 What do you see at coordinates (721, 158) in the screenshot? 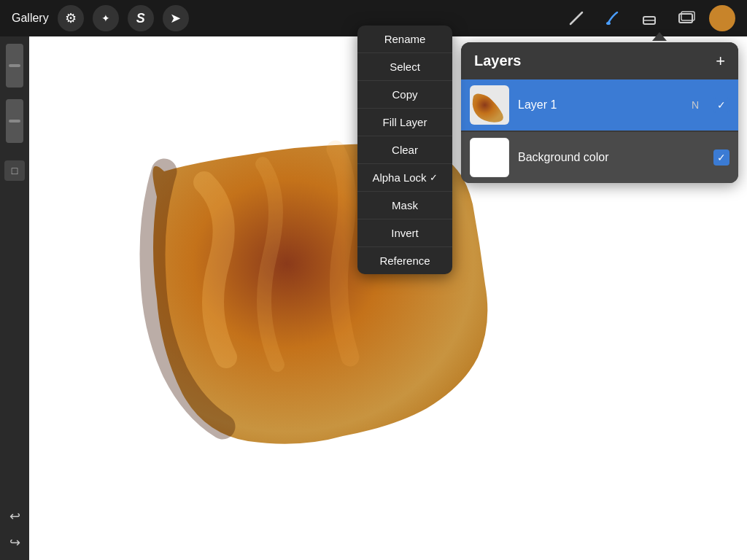
I see `background-visibility-checkbox: ✓` at bounding box center [721, 158].